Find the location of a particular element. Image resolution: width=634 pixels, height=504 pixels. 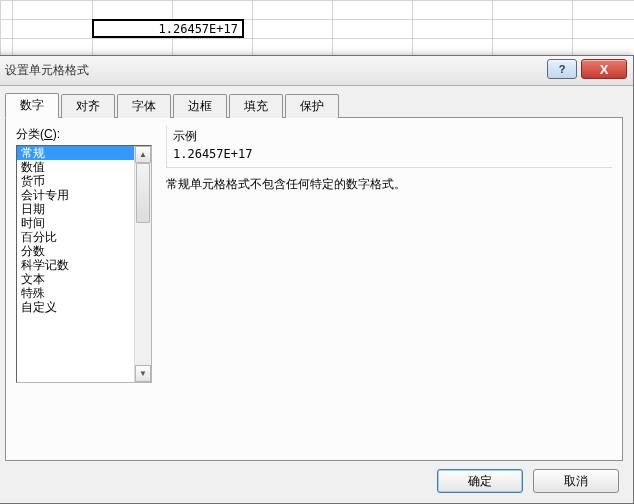

tab-fill: 填充 is located at coordinates (256, 106).